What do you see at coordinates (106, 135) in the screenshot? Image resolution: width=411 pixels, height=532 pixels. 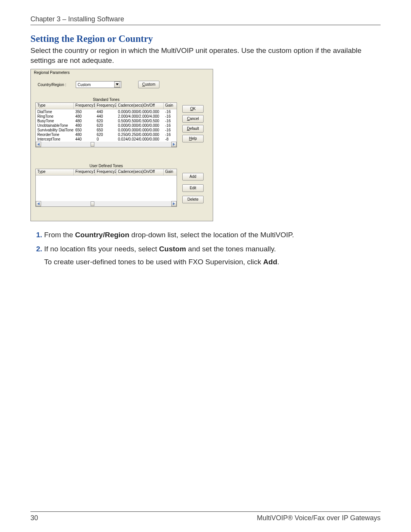 I see `table-row: ReorderTone4806200.250/0.250/0.000/0.000…` at bounding box center [106, 135].